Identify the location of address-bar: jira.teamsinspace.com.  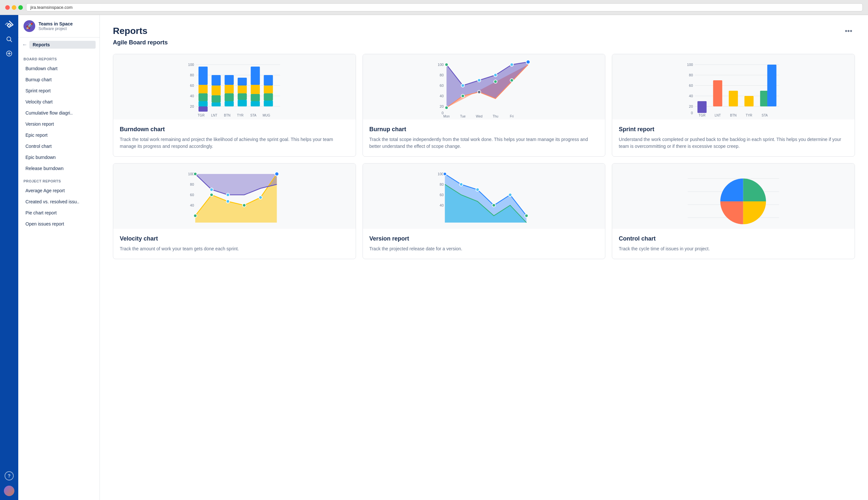
(444, 8).